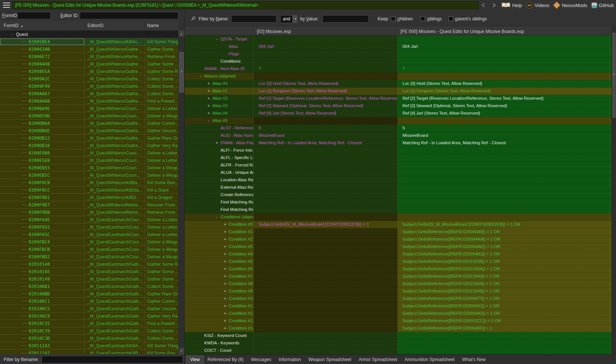 Image resolution: width=616 pixels, height=364 pixels. I want to click on column-header-master-plugin: [02] Missives.esp, so click(325, 32).